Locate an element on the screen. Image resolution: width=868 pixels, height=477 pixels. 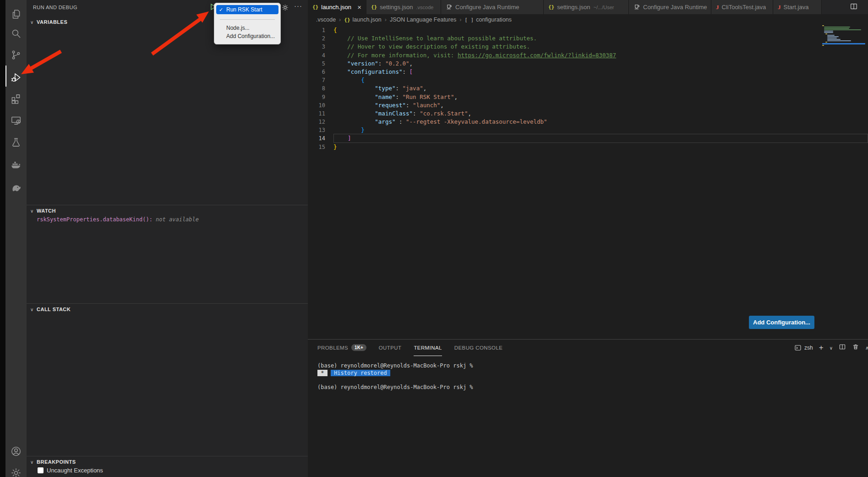
terminal-shell-select: zsh is located at coordinates (803, 348).